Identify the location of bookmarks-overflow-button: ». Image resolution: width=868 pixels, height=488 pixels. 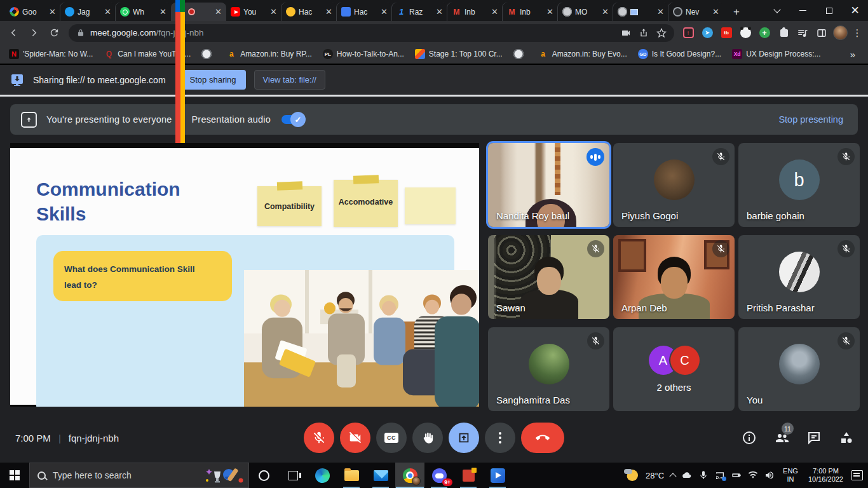
(855, 55).